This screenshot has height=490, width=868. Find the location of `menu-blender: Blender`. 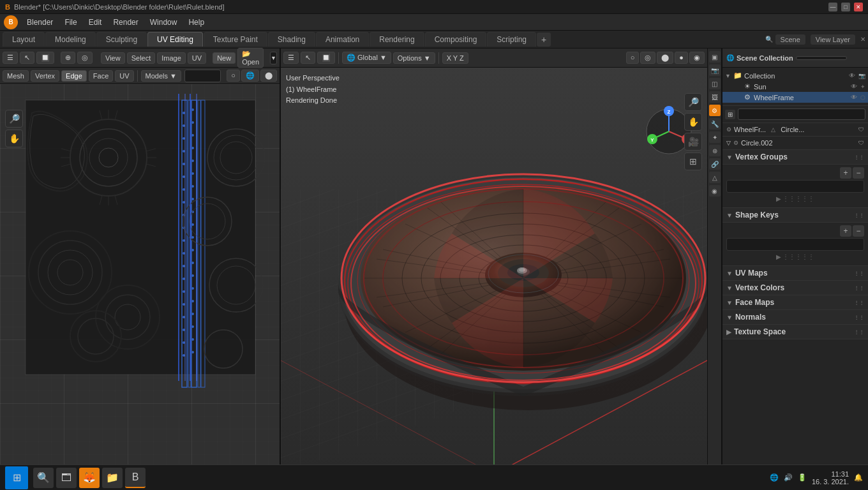

menu-blender: Blender is located at coordinates (40, 22).